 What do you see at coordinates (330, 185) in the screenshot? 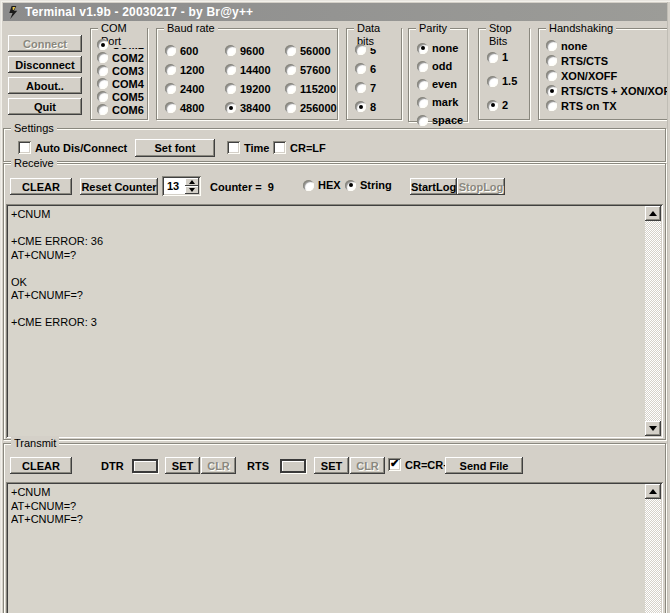
I see `radio-label: HEX` at bounding box center [330, 185].